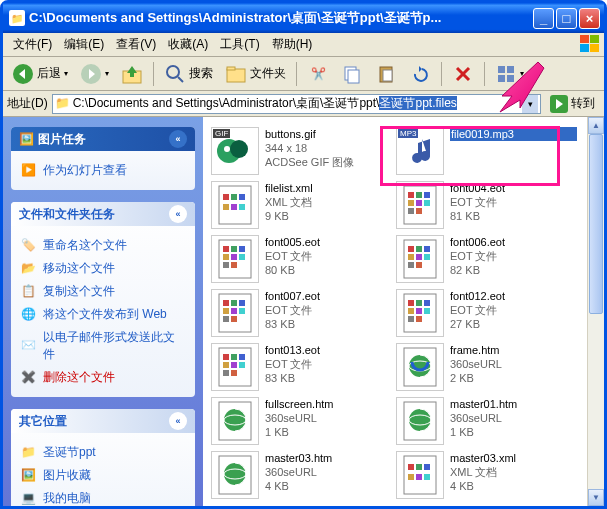  I want to click on file-type: ACDSee GIF 图像, so click(328, 162).